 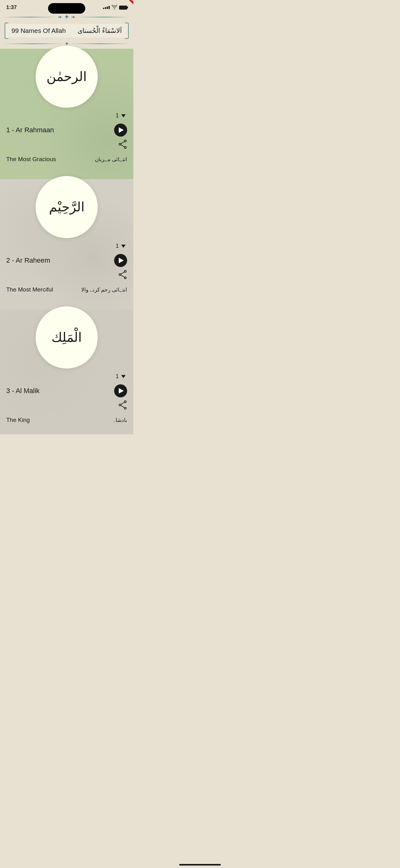 I want to click on arabic-text-2: الرَّحِيْم, so click(x=67, y=207).